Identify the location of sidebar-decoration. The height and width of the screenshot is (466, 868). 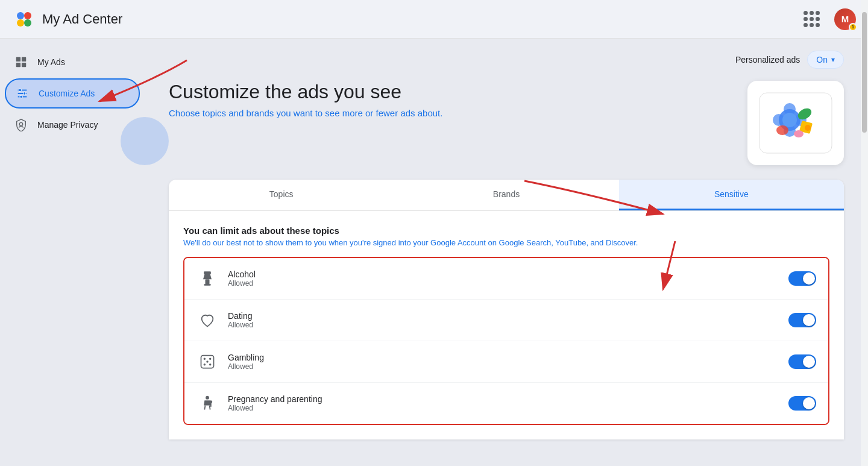
(145, 141).